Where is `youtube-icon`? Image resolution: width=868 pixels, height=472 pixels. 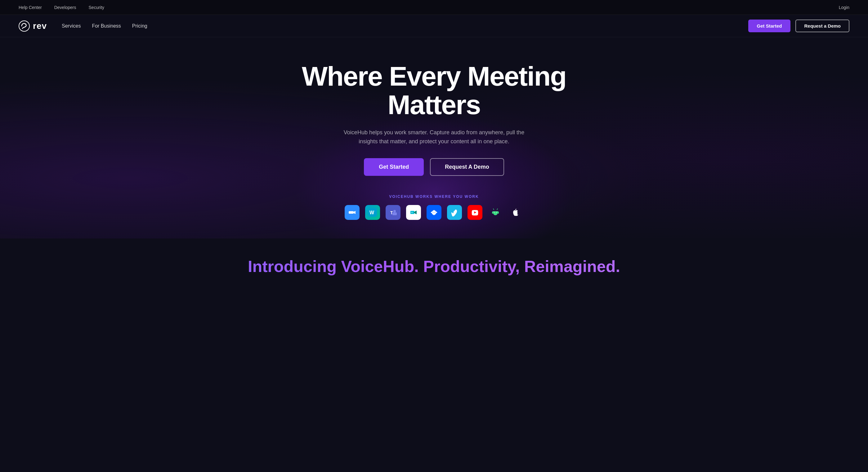 youtube-icon is located at coordinates (475, 212).